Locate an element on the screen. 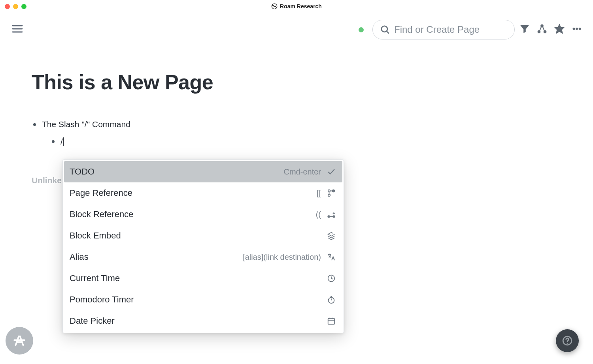 The width and height of the screenshot is (593, 364). window-controls is located at coordinates (16, 6).